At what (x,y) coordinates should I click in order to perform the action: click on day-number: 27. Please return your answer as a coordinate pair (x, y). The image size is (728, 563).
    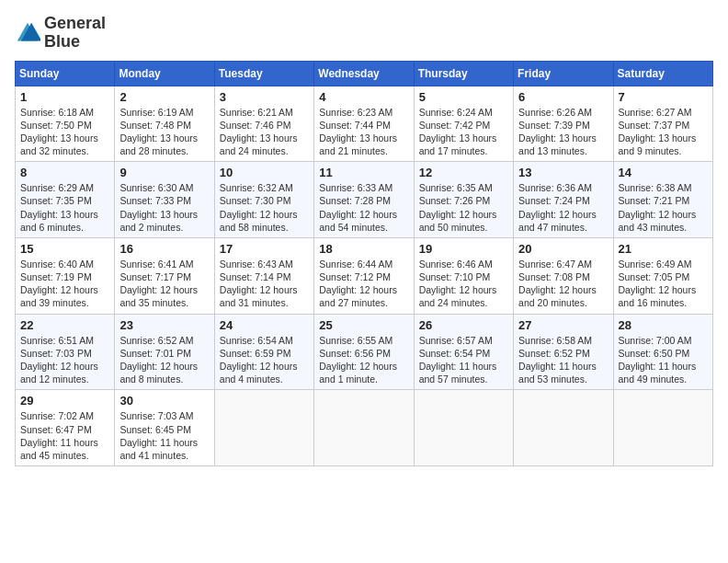
    Looking at the image, I should click on (563, 326).